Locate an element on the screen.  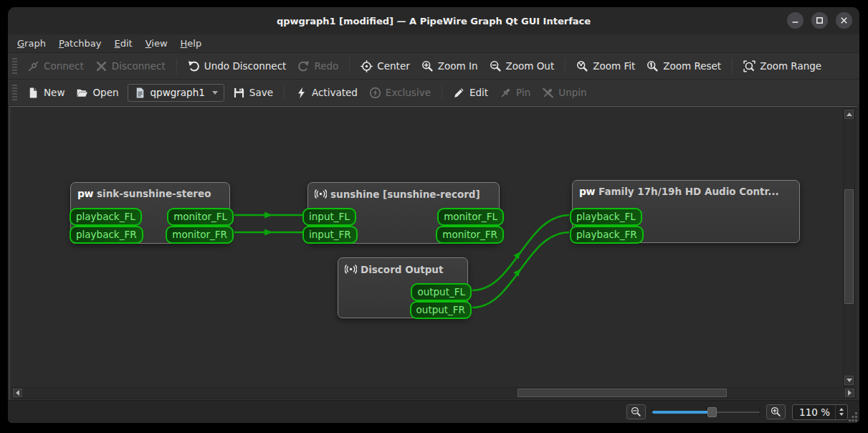
zoom-reset-label: Zoom Reset is located at coordinates (692, 66).